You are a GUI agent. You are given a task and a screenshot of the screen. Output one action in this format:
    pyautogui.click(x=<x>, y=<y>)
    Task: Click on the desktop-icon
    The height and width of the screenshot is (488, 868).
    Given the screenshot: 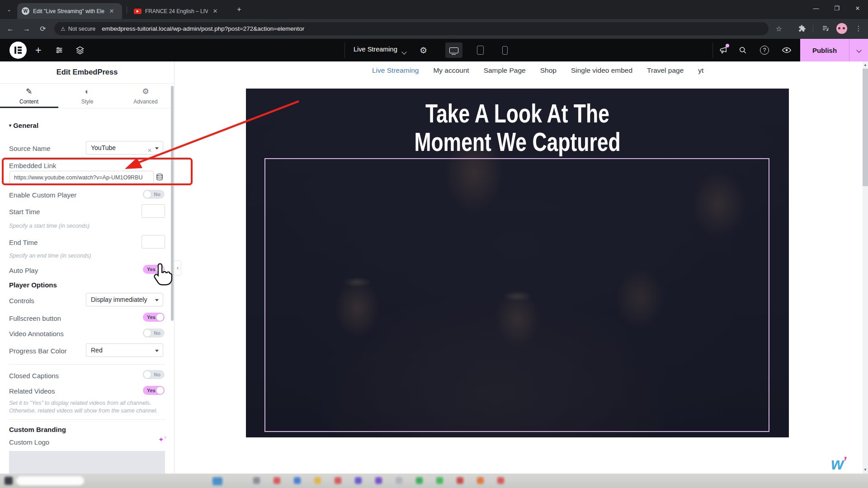 What is the action you would take?
    pyautogui.click(x=454, y=51)
    